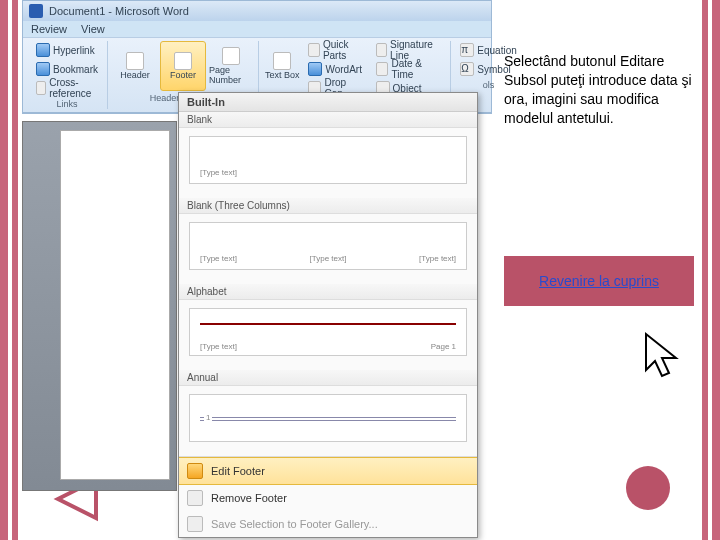  Describe the element at coordinates (257, 29) in the screenshot. I see `ribbon-tabs: Review View` at that location.